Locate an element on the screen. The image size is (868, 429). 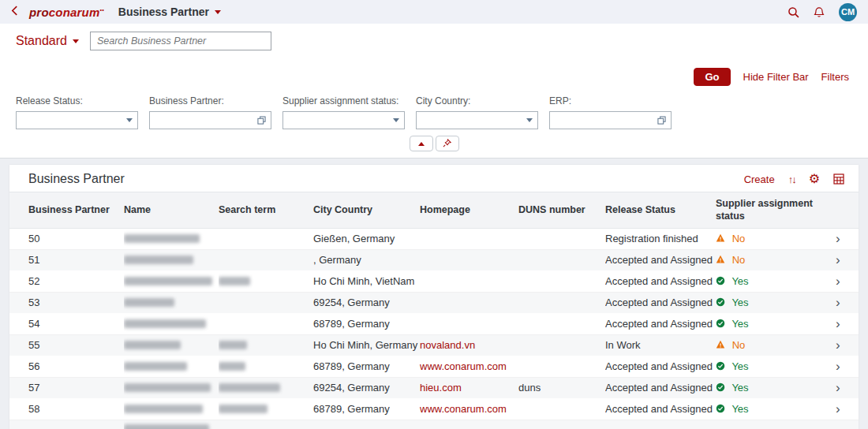
cell-release-status: Registration finished is located at coordinates (660, 238).